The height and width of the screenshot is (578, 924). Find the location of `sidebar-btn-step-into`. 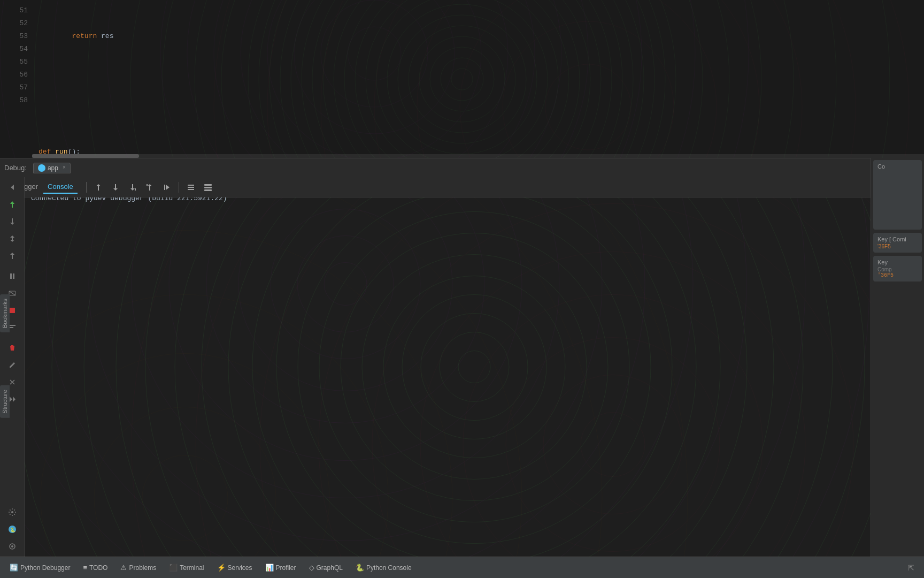

sidebar-btn-step-into is located at coordinates (12, 239).